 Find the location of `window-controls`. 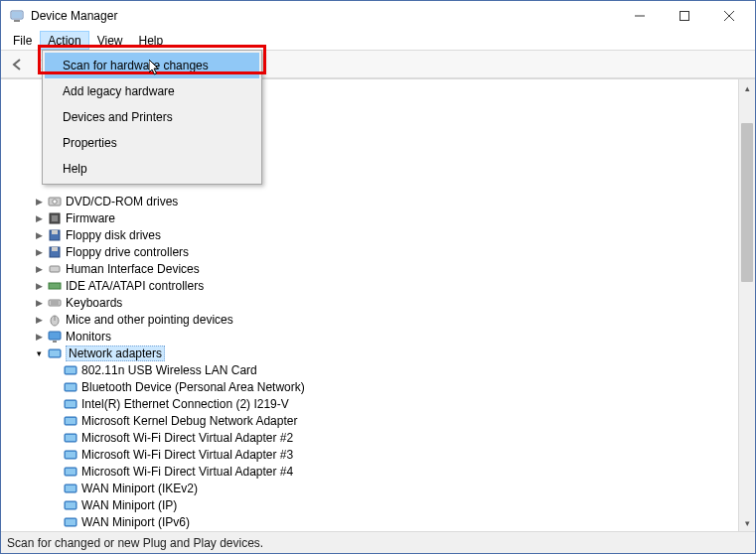

window-controls is located at coordinates (683, 16).